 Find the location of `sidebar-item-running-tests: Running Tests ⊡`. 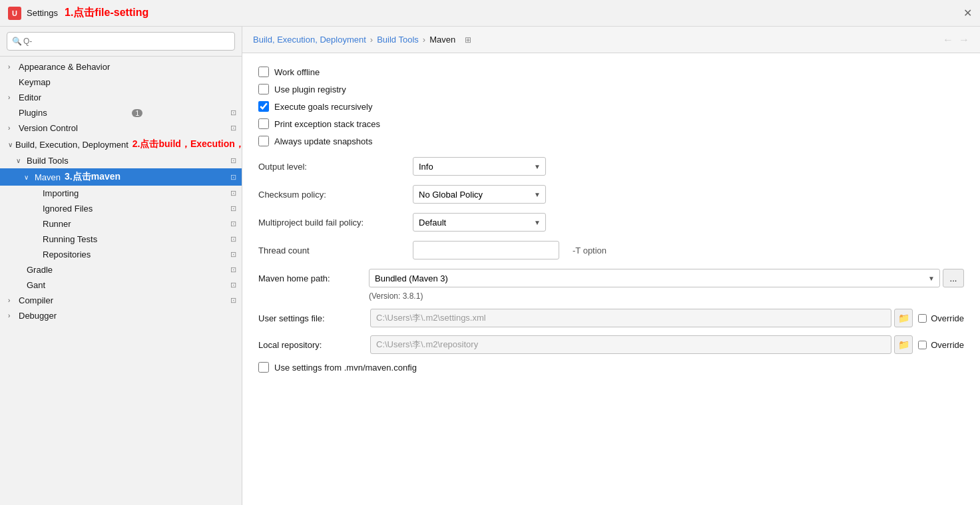

sidebar-item-running-tests: Running Tests ⊡ is located at coordinates (121, 240).